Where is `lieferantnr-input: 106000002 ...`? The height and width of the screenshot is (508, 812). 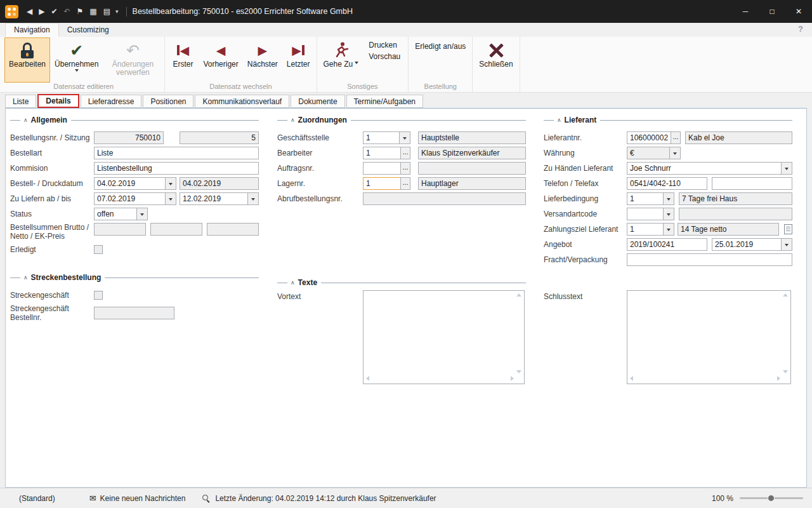 lieferantnr-input: 106000002 ... is located at coordinates (653, 138).